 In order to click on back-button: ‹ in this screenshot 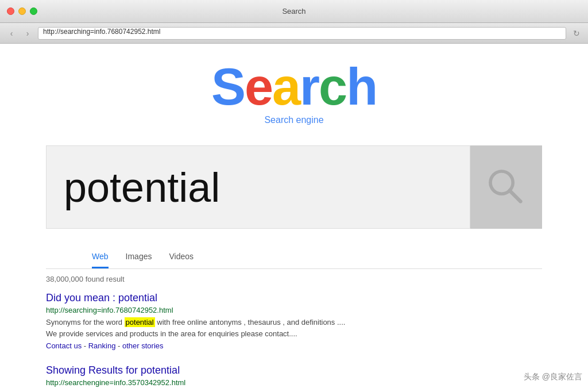, I will do `click(11, 33)`.